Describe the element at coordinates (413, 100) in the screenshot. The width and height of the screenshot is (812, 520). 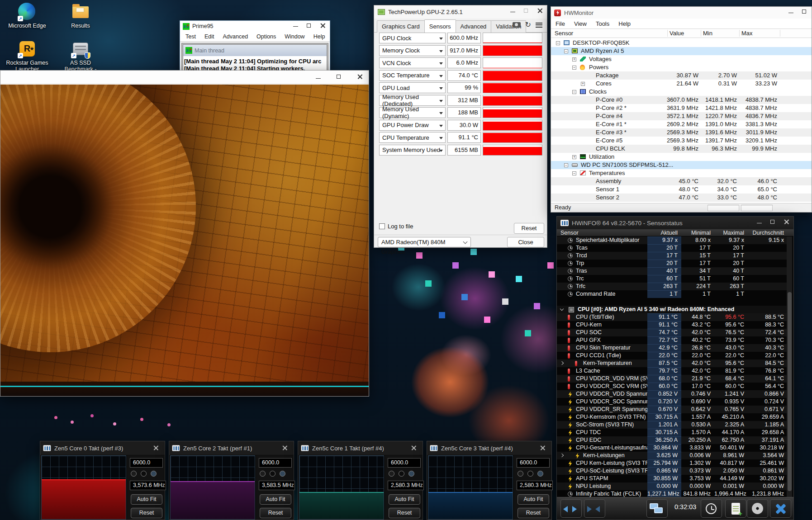
I see `sensor-name-dropdown: Memory Used (Dedicated)` at that location.